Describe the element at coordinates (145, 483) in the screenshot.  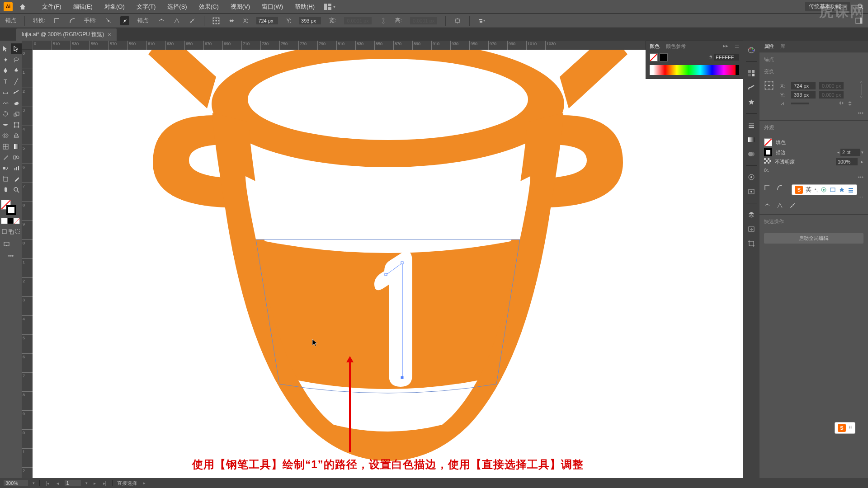
I see `status-dropdown: ▸` at that location.